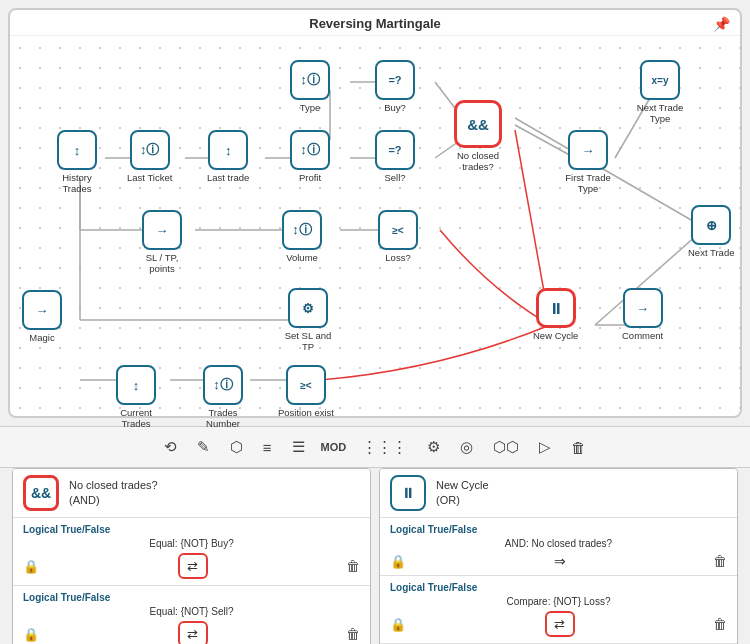  What do you see at coordinates (268, 448) in the screenshot?
I see `toolbar-icon-align-left: ≡` at bounding box center [268, 448].